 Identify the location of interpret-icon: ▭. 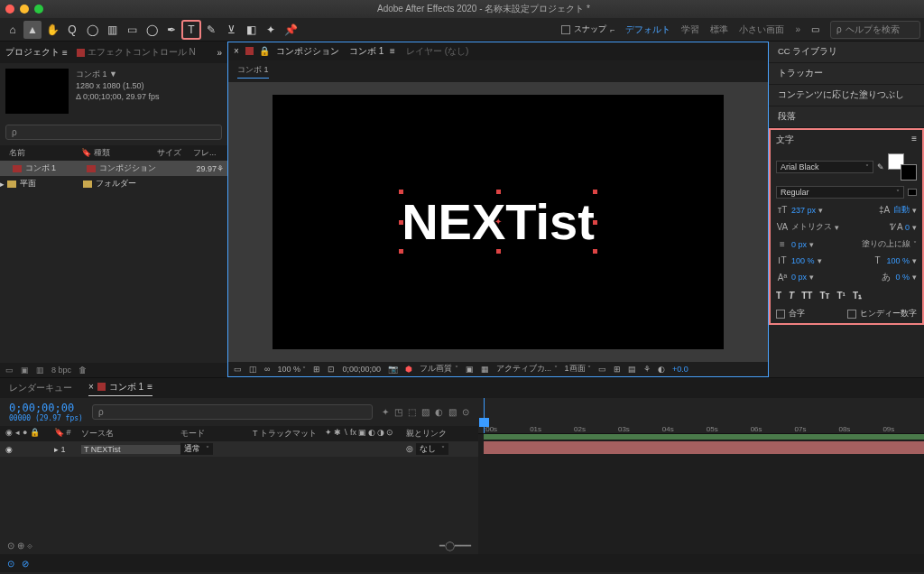
(9, 370).